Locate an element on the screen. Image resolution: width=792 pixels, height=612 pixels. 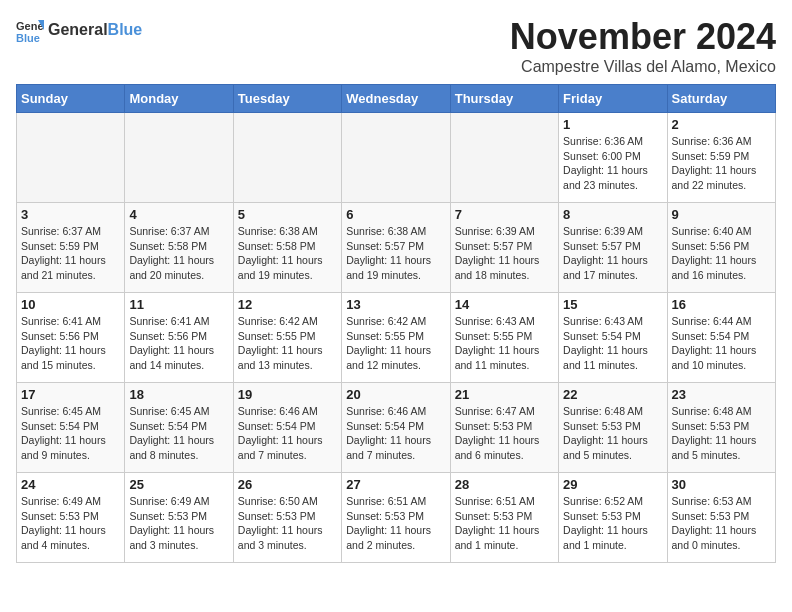
day-number: 8 is located at coordinates (612, 214).